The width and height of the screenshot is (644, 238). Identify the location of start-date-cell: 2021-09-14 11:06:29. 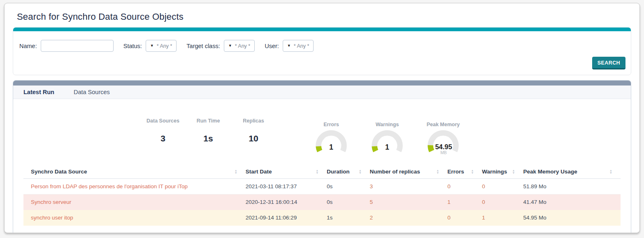
(286, 218).